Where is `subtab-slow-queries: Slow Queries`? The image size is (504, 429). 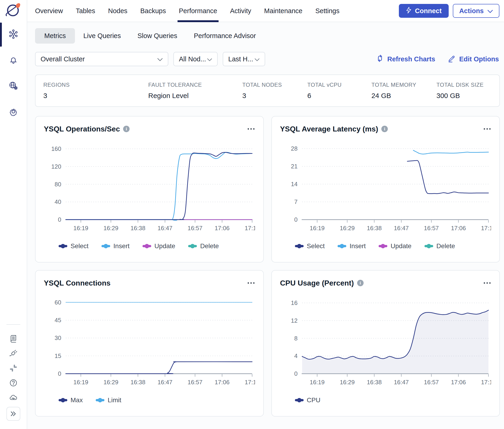 subtab-slow-queries: Slow Queries is located at coordinates (157, 36).